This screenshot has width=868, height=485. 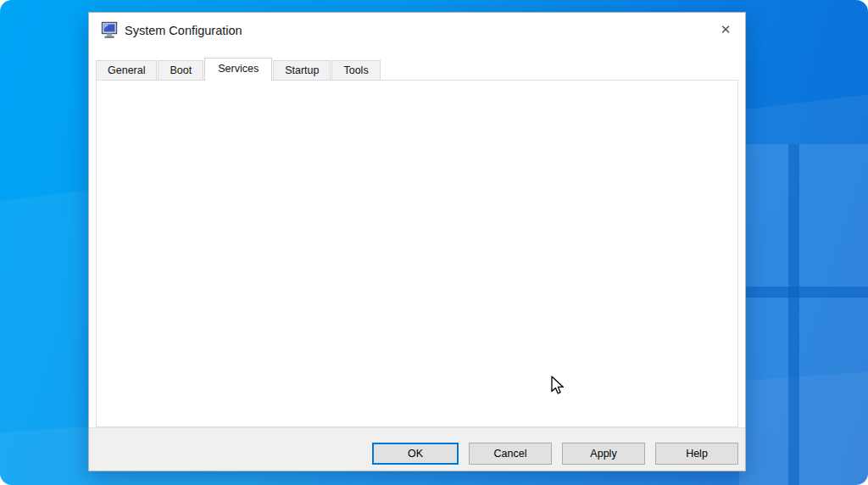 I want to click on tab-general: General, so click(x=126, y=70).